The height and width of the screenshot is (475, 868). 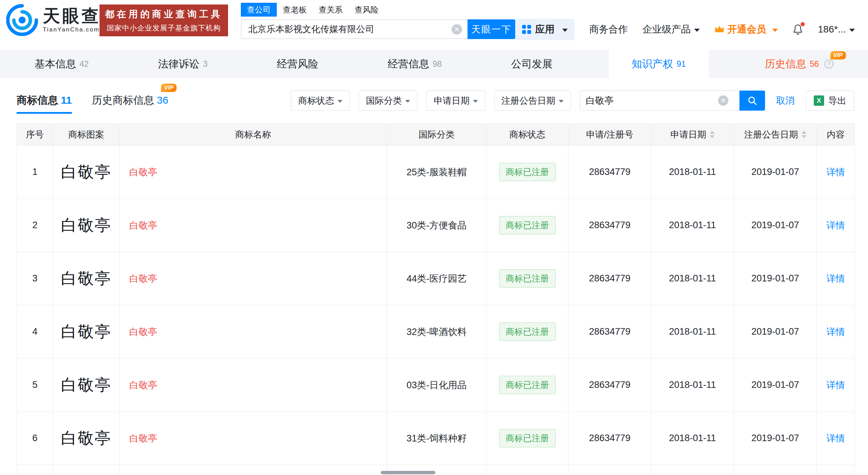 I want to click on search-tab-company: 查公司, so click(x=259, y=10).